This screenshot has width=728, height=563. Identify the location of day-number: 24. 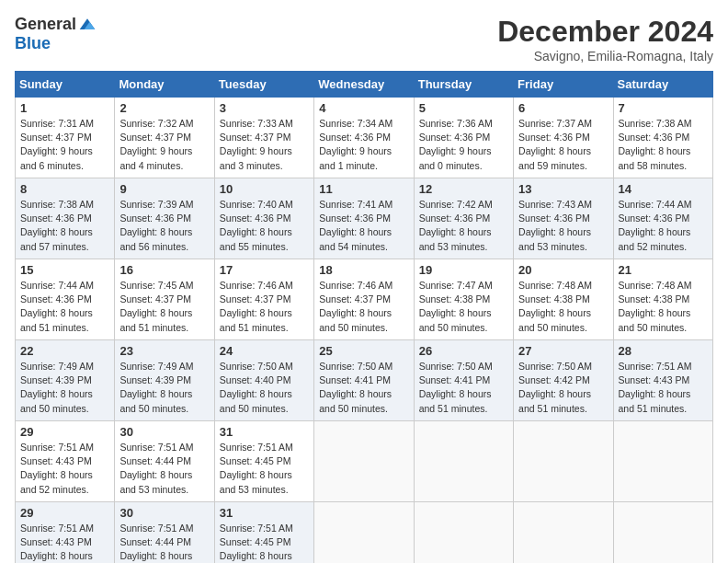
(265, 351).